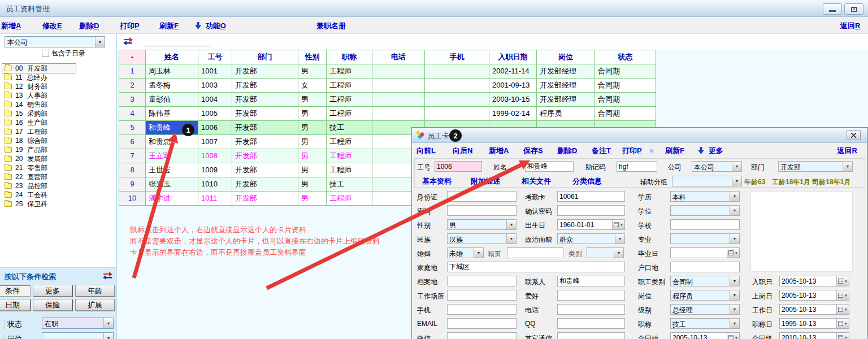 The height and width of the screenshot is (339, 868). Describe the element at coordinates (481, 336) in the screenshot. I see `wechat-input` at that location.